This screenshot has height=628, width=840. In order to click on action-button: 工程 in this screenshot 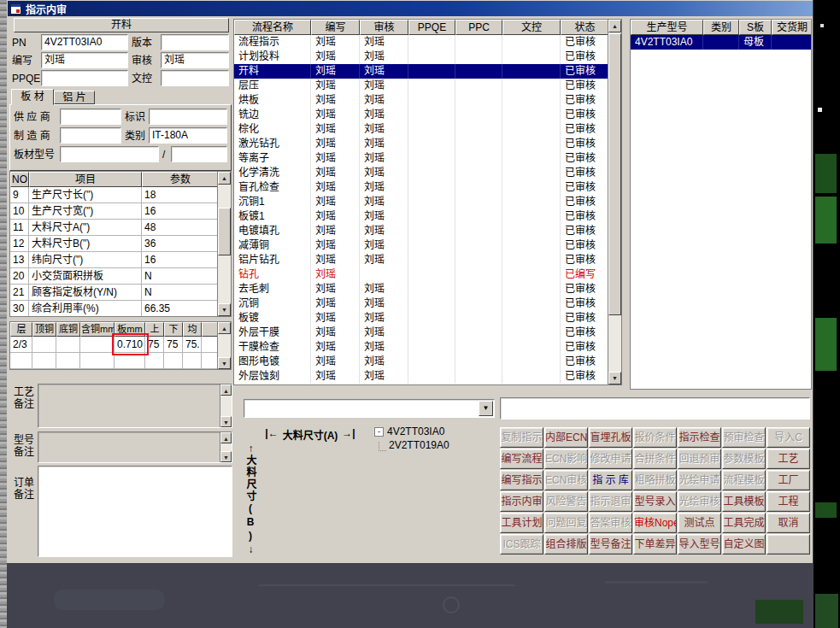, I will do `click(788, 502)`.